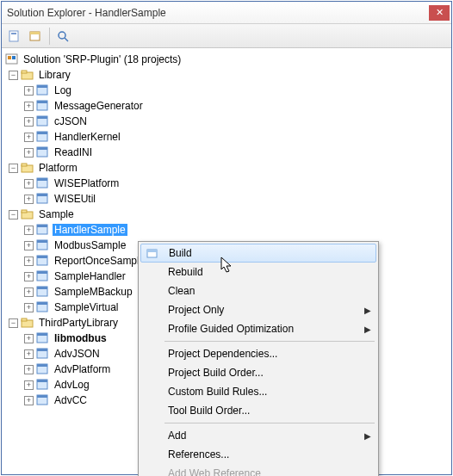 This screenshot has height=476, width=453. Describe the element at coordinates (226, 214) in the screenshot. I see `folder-sample: −Sample` at that location.